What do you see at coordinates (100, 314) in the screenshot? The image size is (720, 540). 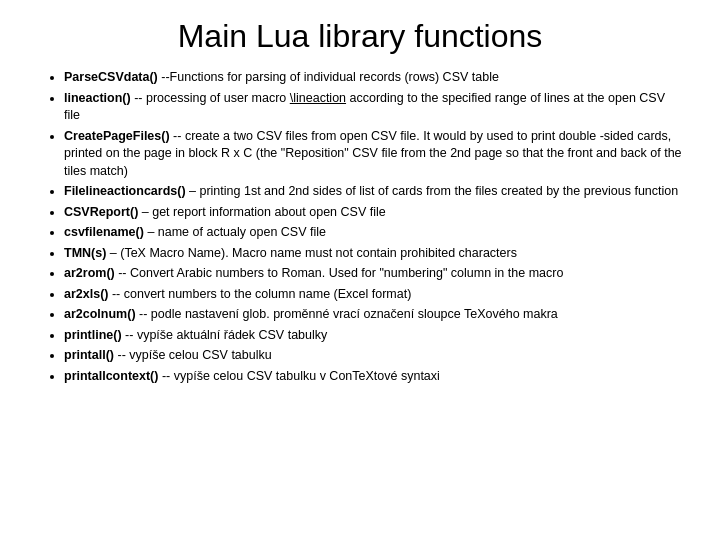 I see `function-name: ar2colnum()` at bounding box center [100, 314].